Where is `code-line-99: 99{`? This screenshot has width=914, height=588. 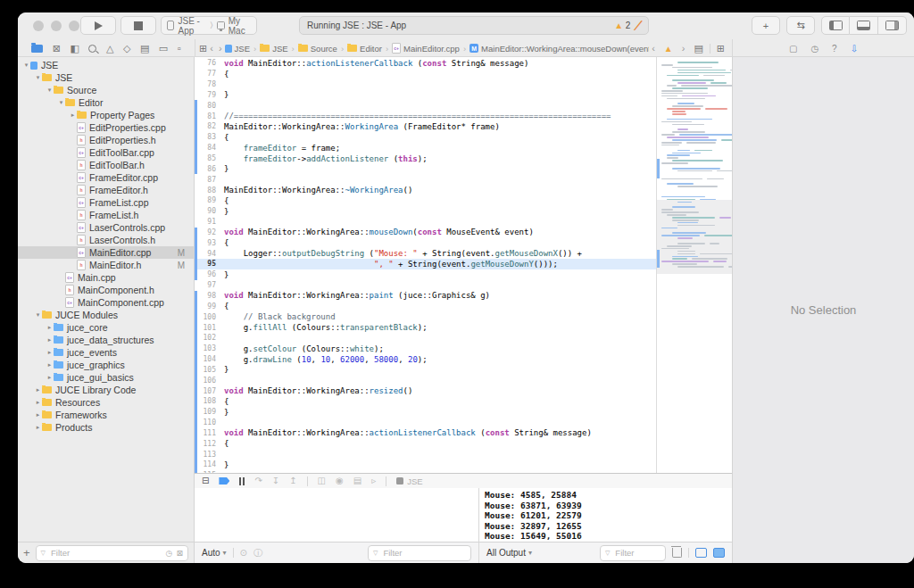
code-line-99: 99{ is located at coordinates (425, 306).